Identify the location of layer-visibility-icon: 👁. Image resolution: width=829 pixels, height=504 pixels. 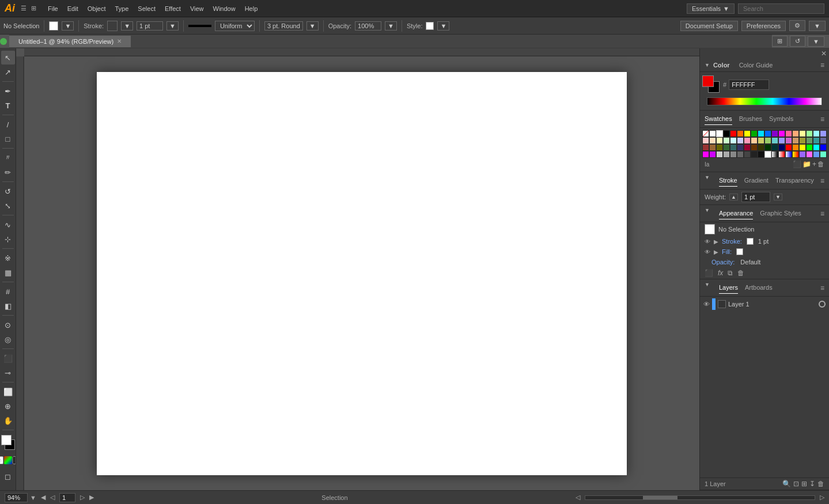
(706, 304).